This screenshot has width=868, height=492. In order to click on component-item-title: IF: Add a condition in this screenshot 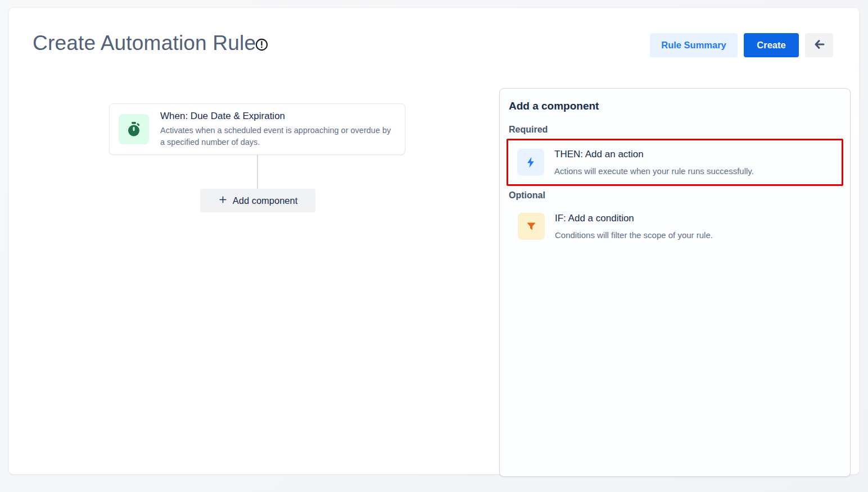, I will do `click(694, 218)`.